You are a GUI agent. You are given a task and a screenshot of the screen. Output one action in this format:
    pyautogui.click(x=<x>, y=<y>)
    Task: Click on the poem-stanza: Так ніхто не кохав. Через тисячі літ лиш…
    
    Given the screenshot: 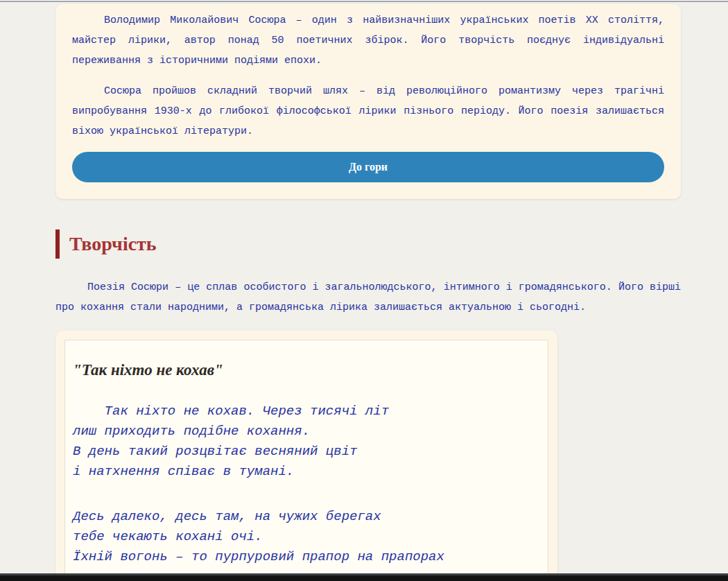 What is the action you would take?
    pyautogui.click(x=305, y=442)
    